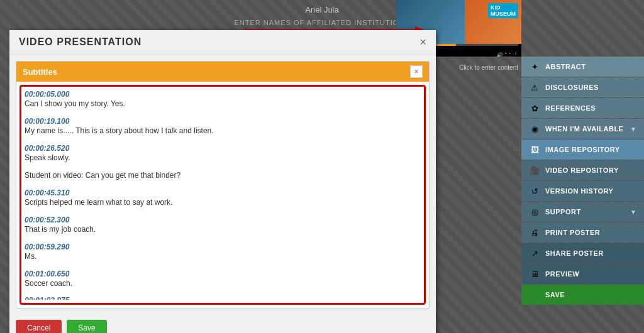 This screenshot has width=644, height=333. I want to click on modal-title: VIDEO PRESENTATION, so click(80, 42).